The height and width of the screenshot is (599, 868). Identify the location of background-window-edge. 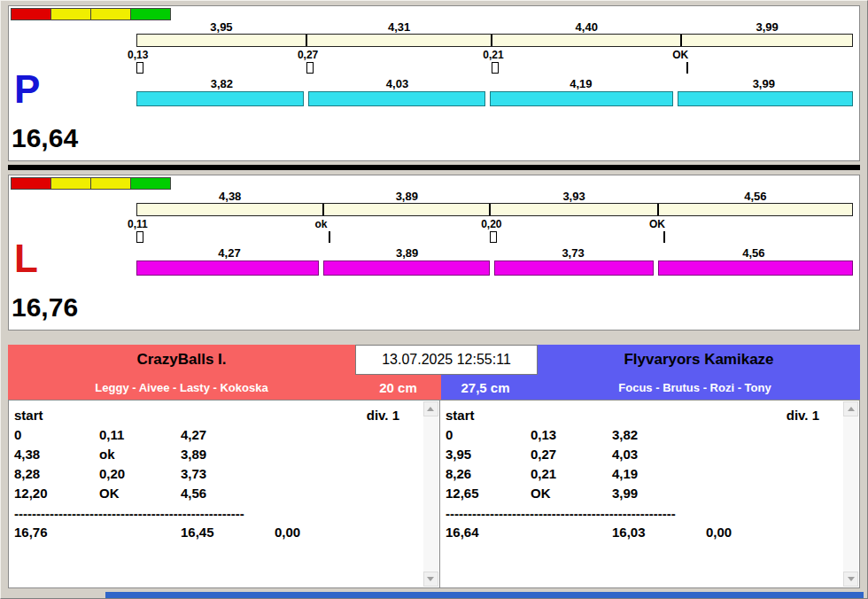
(484, 595).